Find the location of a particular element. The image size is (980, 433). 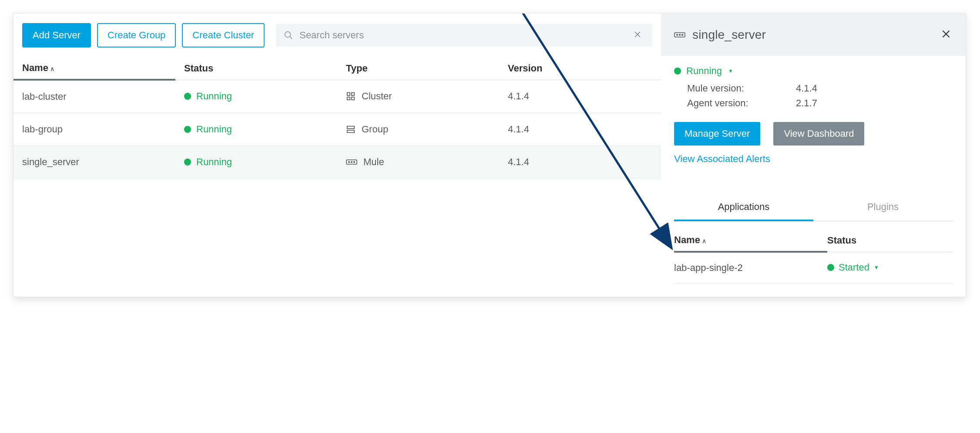

col-version: Version is located at coordinates (580, 68).